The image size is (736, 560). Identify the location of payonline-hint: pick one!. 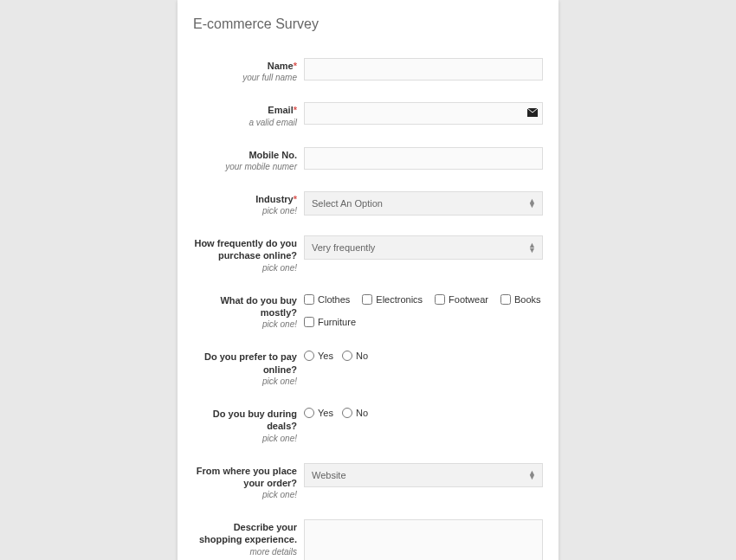
(245, 381).